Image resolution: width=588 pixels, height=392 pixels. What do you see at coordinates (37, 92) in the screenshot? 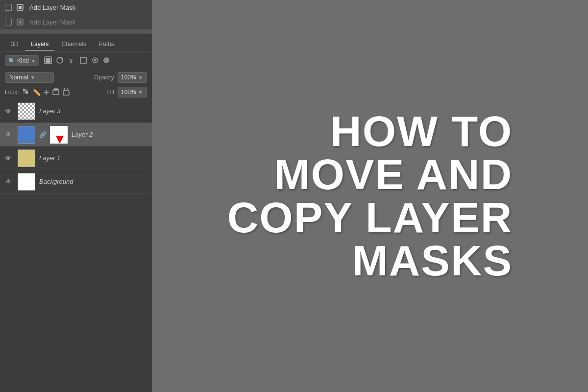
I see `lock-image-icon: ✏️` at bounding box center [37, 92].